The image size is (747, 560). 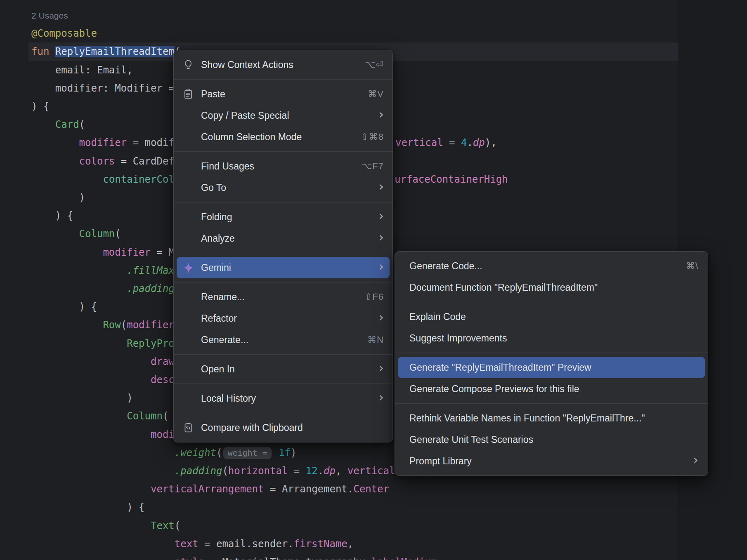 I want to click on code-line: ), so click(x=82, y=398).